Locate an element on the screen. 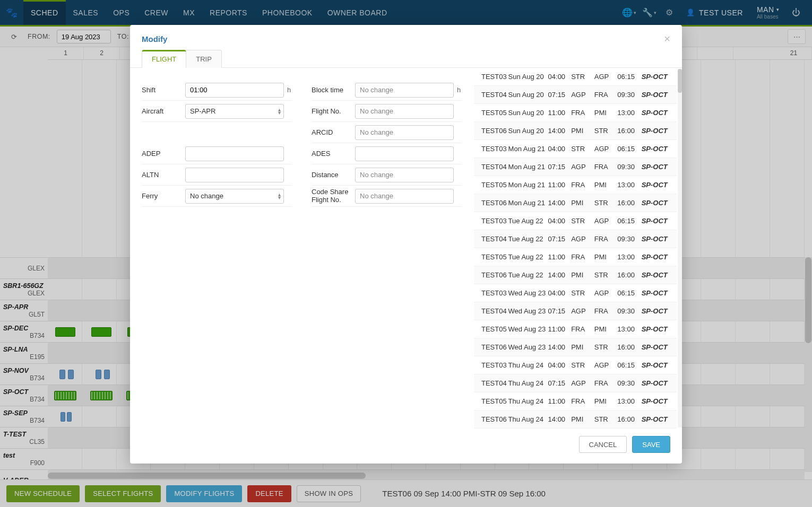 The image size is (812, 507). adep-label: ADEP is located at coordinates (163, 154).